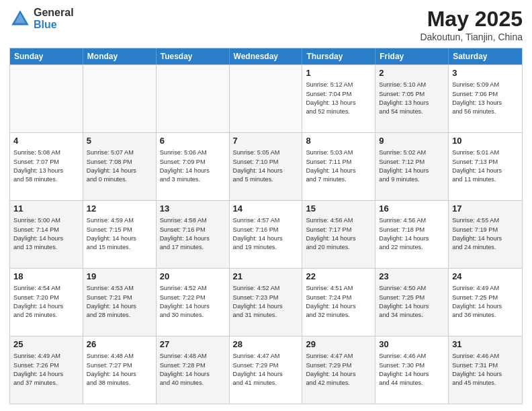 This screenshot has width=532, height=411. What do you see at coordinates (412, 56) in the screenshot?
I see `header-cell-friday: Friday` at bounding box center [412, 56].